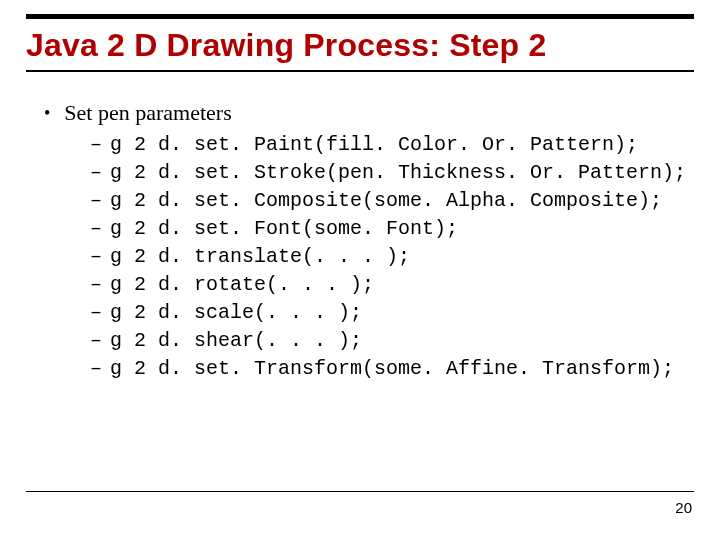 This screenshot has width=720, height=540. What do you see at coordinates (392, 341) in the screenshot?
I see `list-item: – g 2 d. shear(. . . );` at bounding box center [392, 341].